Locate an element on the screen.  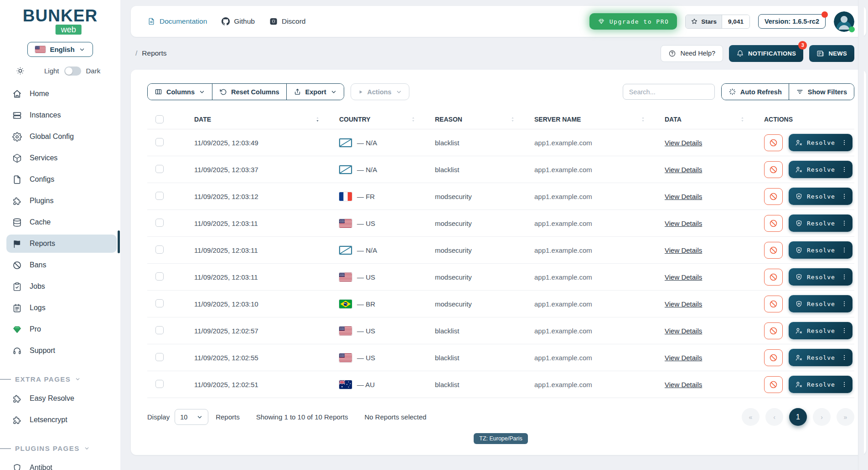
column-header: ACTIONS is located at coordinates (809, 119).